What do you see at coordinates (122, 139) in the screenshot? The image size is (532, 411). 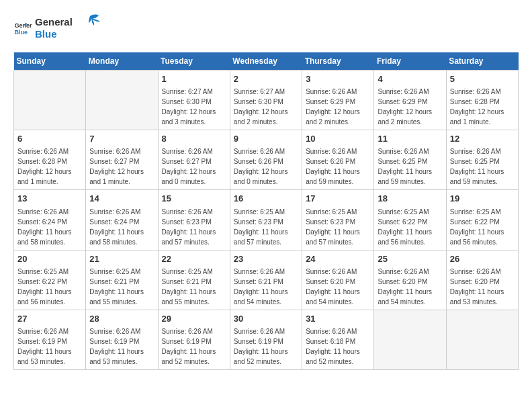 I see `day-number: 7` at bounding box center [122, 139].